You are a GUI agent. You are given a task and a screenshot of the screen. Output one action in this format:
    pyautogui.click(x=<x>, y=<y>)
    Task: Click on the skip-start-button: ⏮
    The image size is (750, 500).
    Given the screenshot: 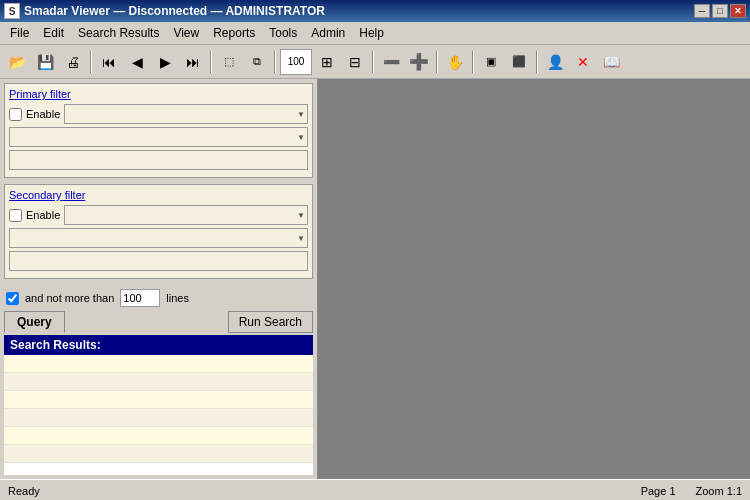 What is the action you would take?
    pyautogui.click(x=109, y=62)
    